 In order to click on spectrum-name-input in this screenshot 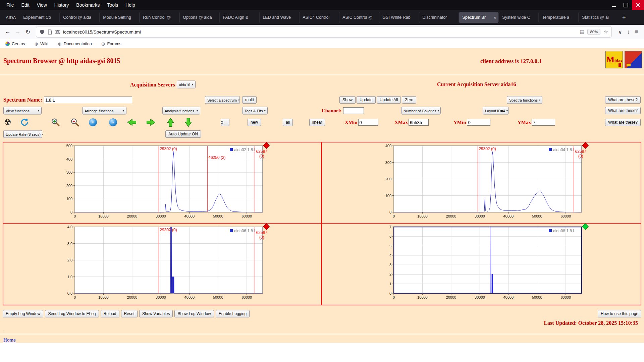, I will do `click(88, 100)`.